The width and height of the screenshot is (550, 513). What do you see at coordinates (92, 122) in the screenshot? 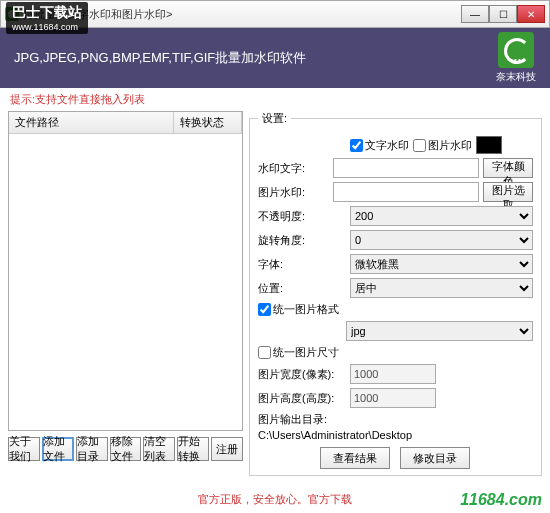
I see `col-header-path: 文件路径` at bounding box center [92, 122].